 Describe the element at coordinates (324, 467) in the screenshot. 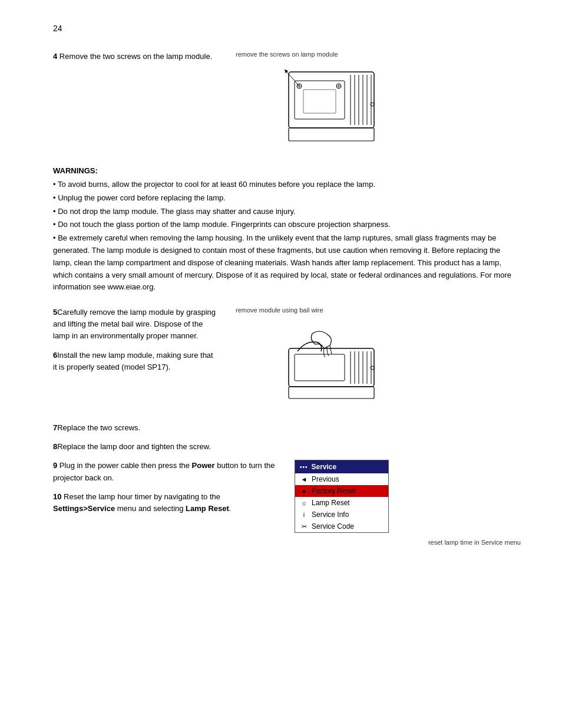

I see `service-menu-title: Service` at that location.